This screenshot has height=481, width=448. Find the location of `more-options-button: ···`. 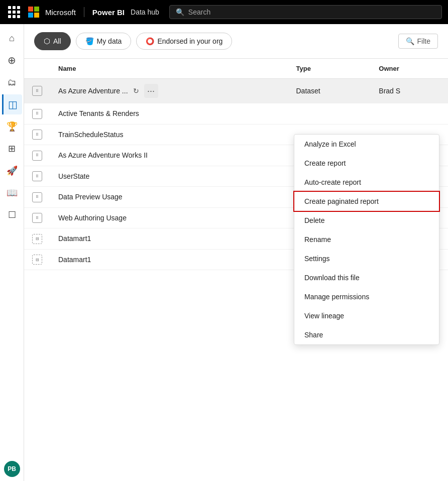

more-options-button: ··· is located at coordinates (151, 91).